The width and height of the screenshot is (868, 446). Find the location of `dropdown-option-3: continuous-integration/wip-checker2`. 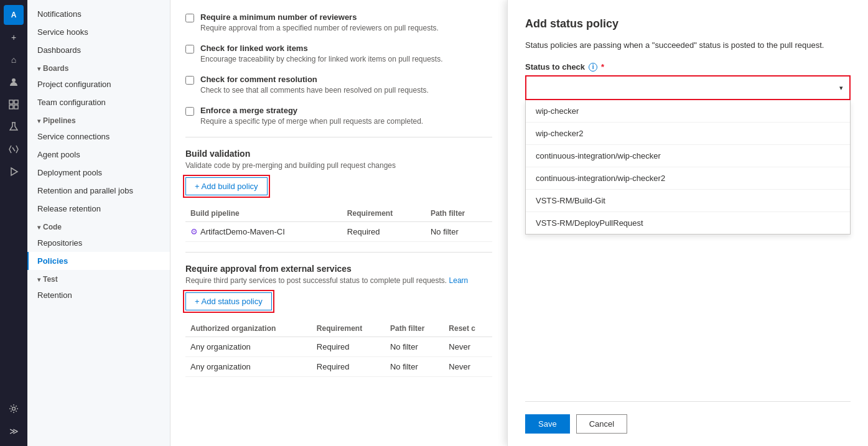

dropdown-option-3: continuous-integration/wip-checker2 is located at coordinates (688, 179).